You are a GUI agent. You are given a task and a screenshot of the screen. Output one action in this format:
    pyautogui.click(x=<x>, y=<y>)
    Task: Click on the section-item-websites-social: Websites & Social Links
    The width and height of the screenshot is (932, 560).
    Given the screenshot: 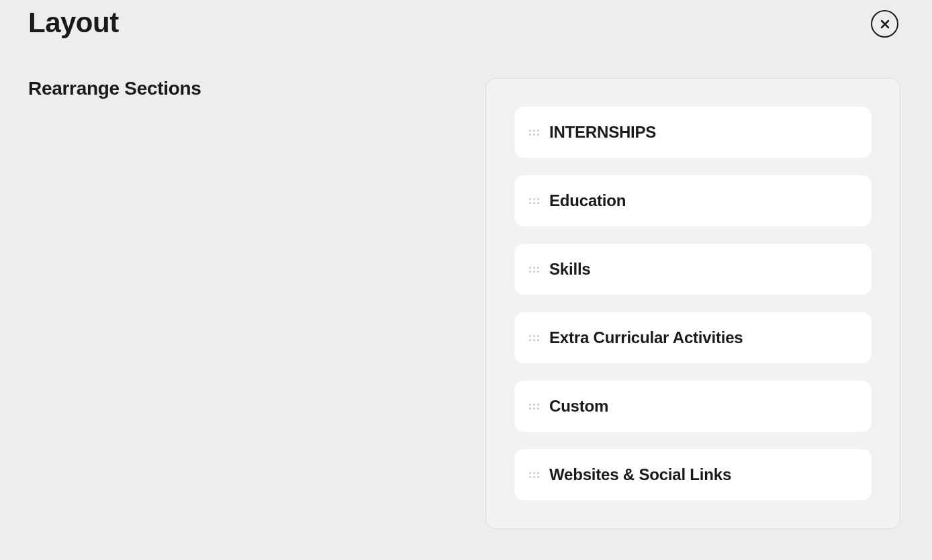 What is the action you would take?
    pyautogui.click(x=693, y=475)
    